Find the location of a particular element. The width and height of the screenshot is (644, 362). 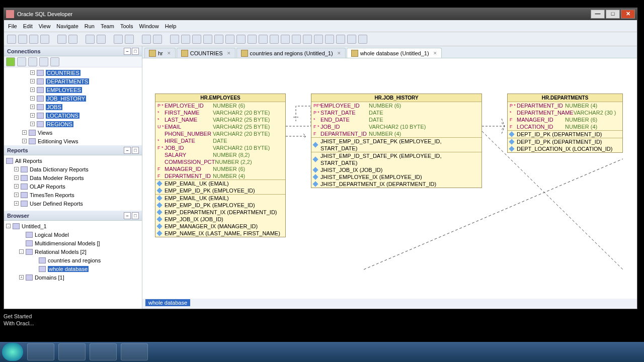

tree-item: TimesTen Reports is located at coordinates (52, 195).